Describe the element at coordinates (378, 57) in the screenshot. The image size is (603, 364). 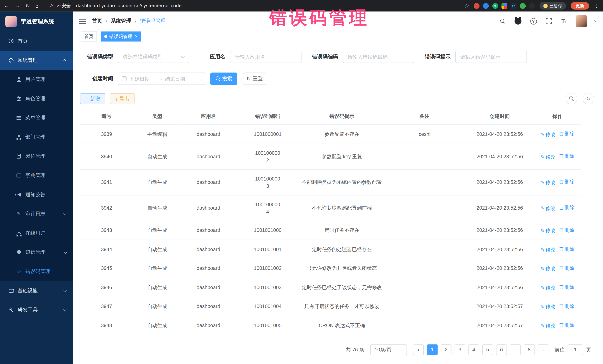
I see `error-code-input` at that location.